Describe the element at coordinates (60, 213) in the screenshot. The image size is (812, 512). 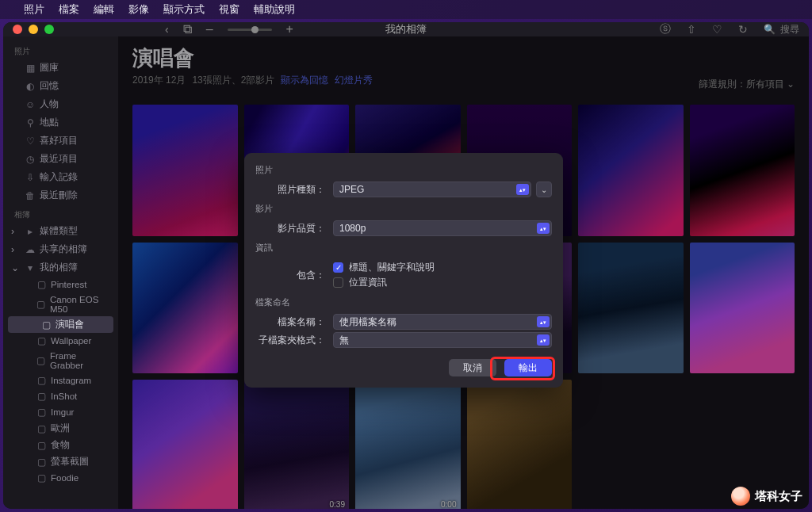
I see `sidebar-section-albums: 相簿` at that location.